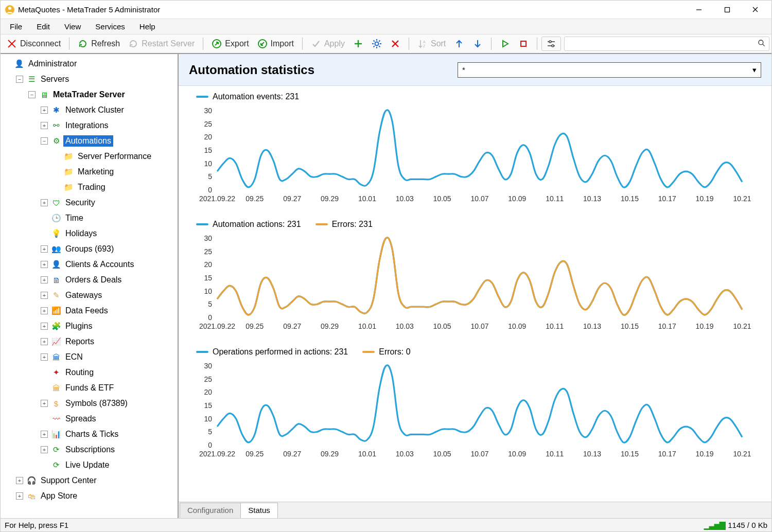 This screenshot has height=532, width=772. I want to click on svg-text: 10.15, so click(630, 326).